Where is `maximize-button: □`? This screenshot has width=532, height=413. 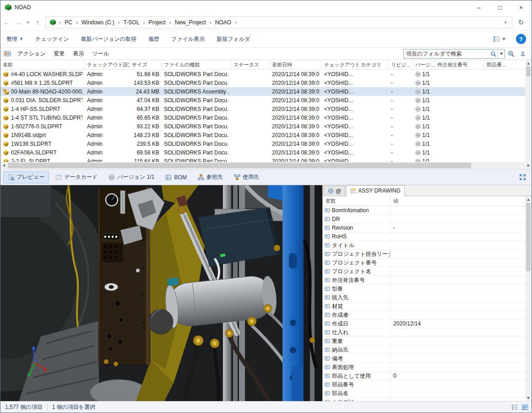
maximize-button: □ is located at coordinates (500, 7).